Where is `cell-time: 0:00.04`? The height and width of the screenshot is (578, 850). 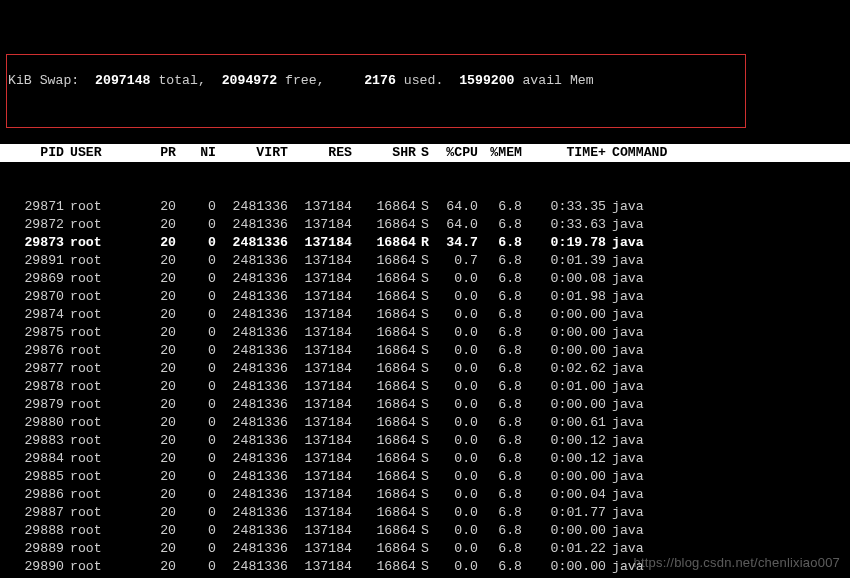
cell-time: 0:00.04 is located at coordinates (564, 495).